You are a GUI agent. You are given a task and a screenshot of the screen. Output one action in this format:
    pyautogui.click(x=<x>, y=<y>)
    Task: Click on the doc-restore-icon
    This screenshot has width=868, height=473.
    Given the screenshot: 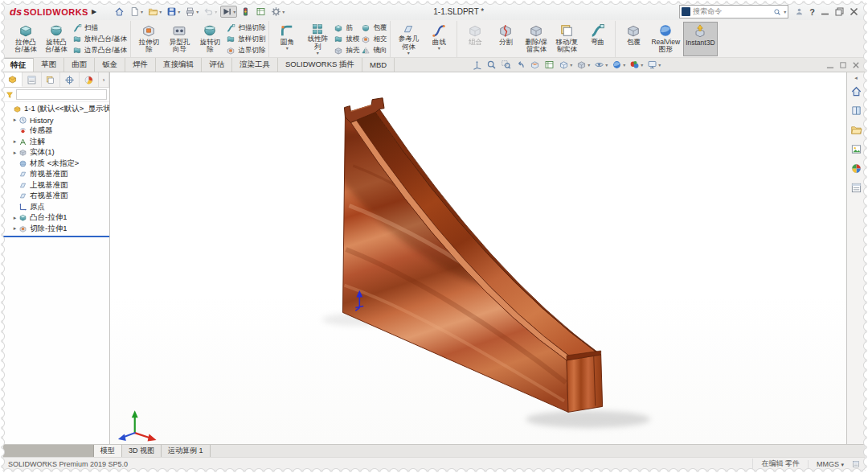 What is the action you would take?
    pyautogui.click(x=843, y=65)
    